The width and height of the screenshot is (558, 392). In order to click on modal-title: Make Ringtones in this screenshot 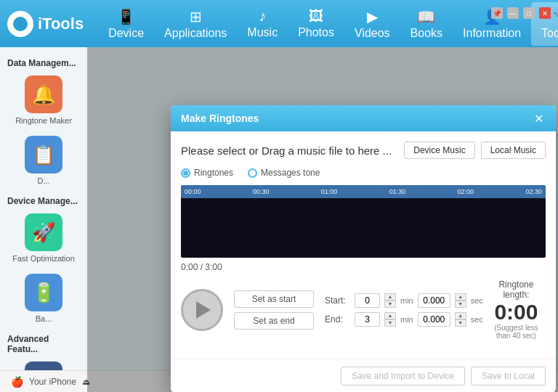, I will do `click(219, 118)`.